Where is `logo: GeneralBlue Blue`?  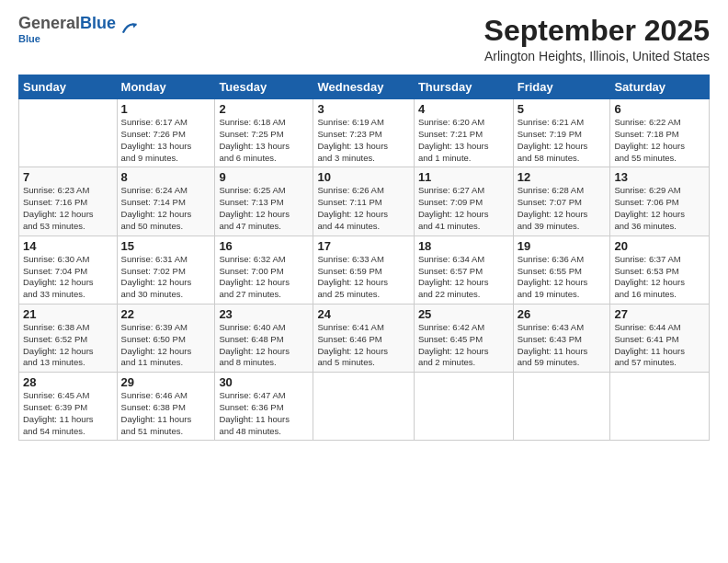 logo: GeneralBlue Blue is located at coordinates (78, 29).